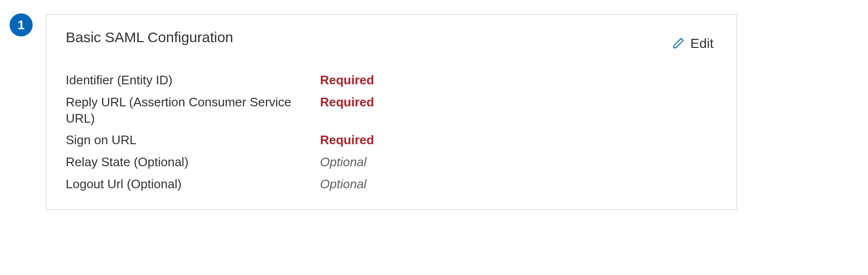 The image size is (868, 275). Describe the element at coordinates (702, 44) in the screenshot. I see `edit-button-label: Edit` at that location.